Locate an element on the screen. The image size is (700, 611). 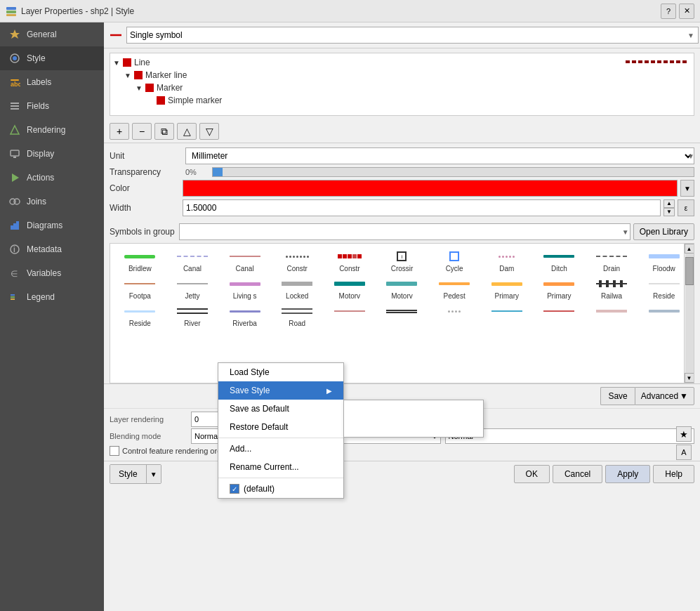
style-split-button: Style ▼ is located at coordinates (136, 474).